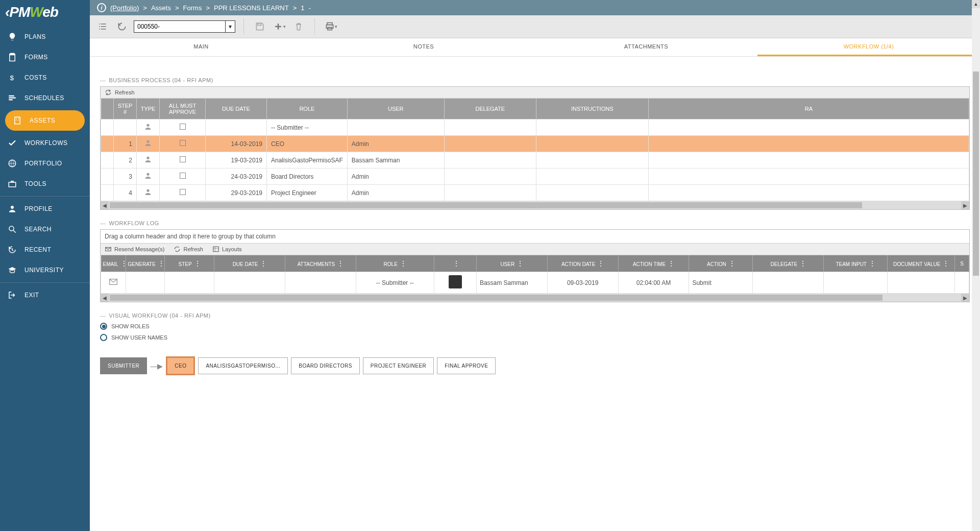 This screenshot has width=980, height=531. I want to click on tab-attachments: ATTACHMENTS, so click(646, 47).